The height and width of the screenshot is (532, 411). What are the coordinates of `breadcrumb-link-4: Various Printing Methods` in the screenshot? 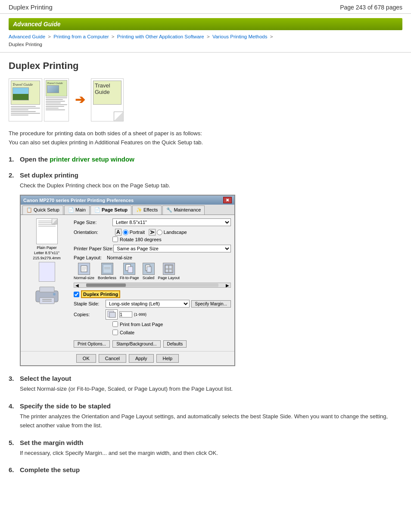 It's located at (240, 37).